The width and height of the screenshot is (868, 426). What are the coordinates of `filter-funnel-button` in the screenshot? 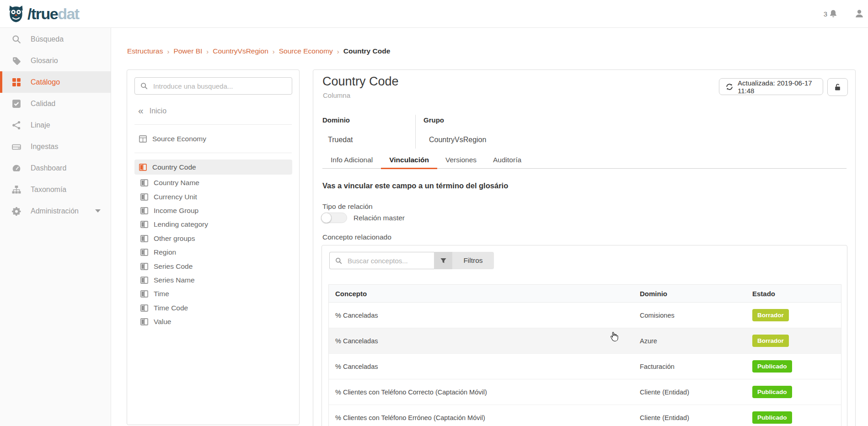 It's located at (443, 261).